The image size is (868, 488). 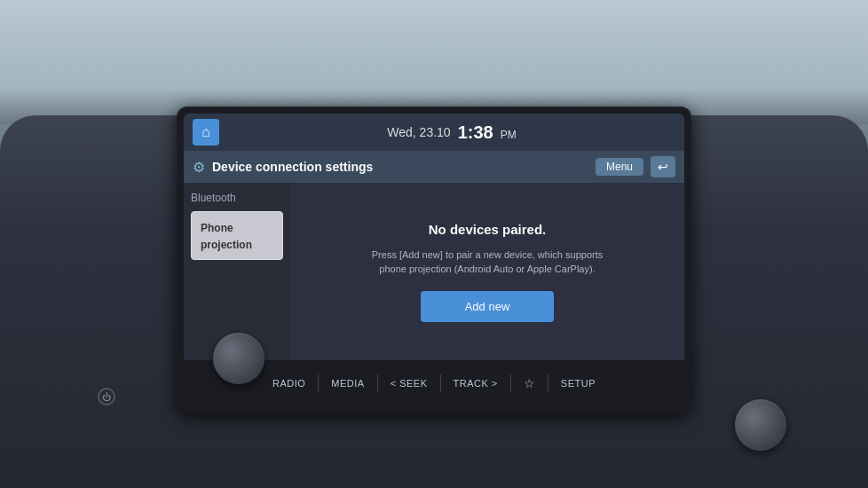 I want to click on back-button: ↩, so click(x=663, y=167).